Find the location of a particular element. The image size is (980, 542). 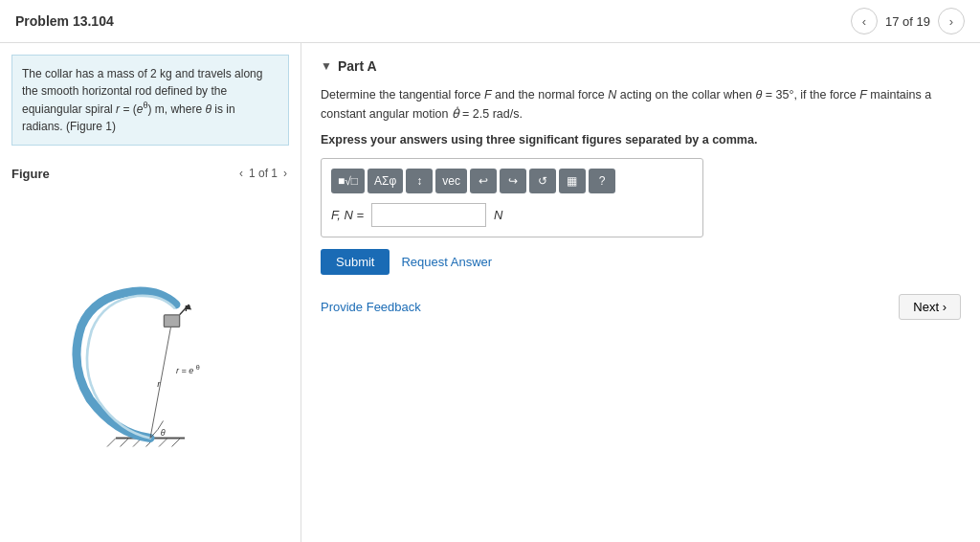

description-text: The collar has a mass of 2 kg and travel… is located at coordinates (142, 100).